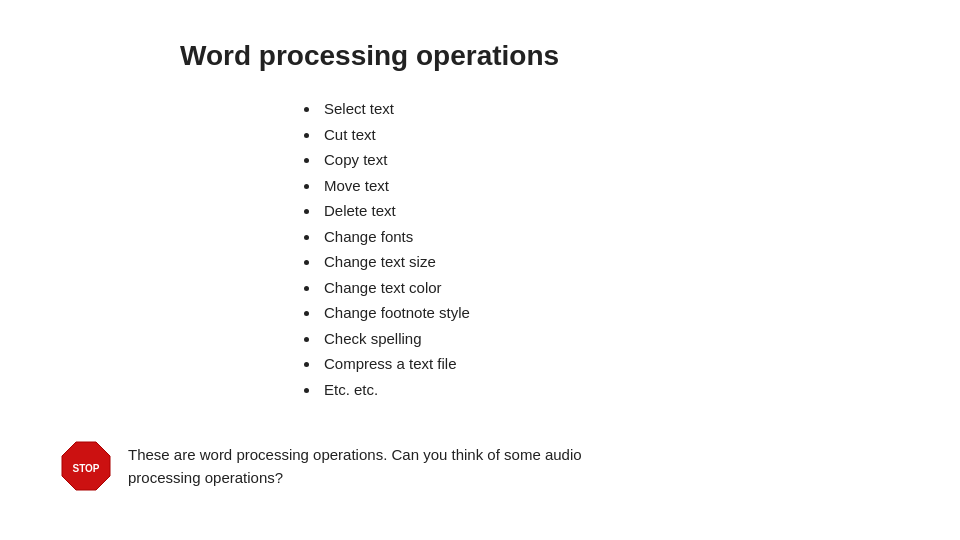 The height and width of the screenshot is (540, 960). I want to click on slide-title: Word processing operations, so click(540, 56).